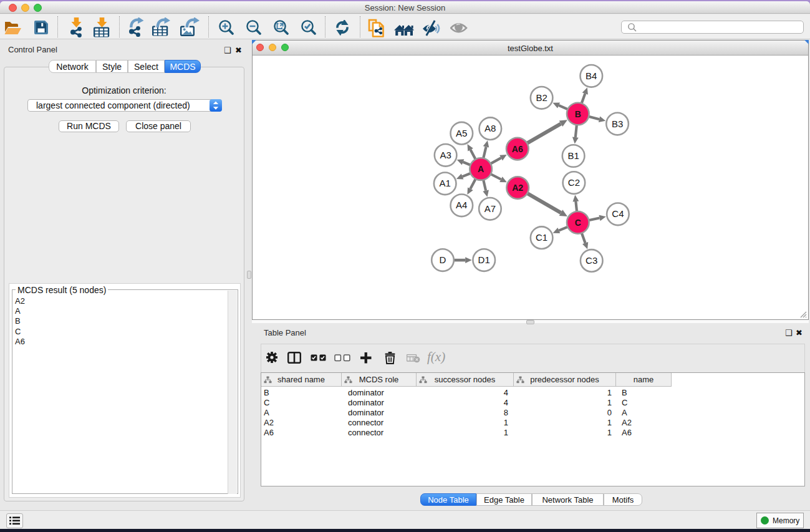 This screenshot has width=810, height=532. Describe the element at coordinates (541, 97) in the screenshot. I see `svg-text: B2` at that location.